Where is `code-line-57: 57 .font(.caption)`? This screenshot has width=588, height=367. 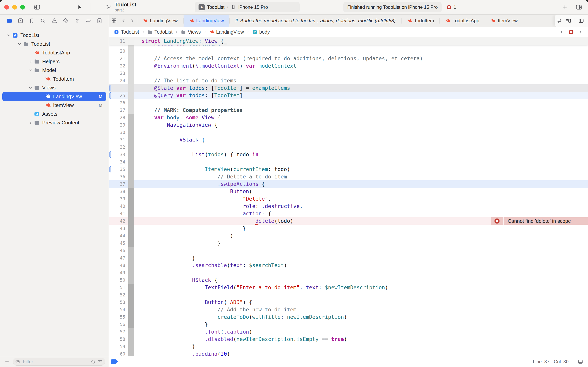 code-line-57: 57 .font(.caption) is located at coordinates (349, 332).